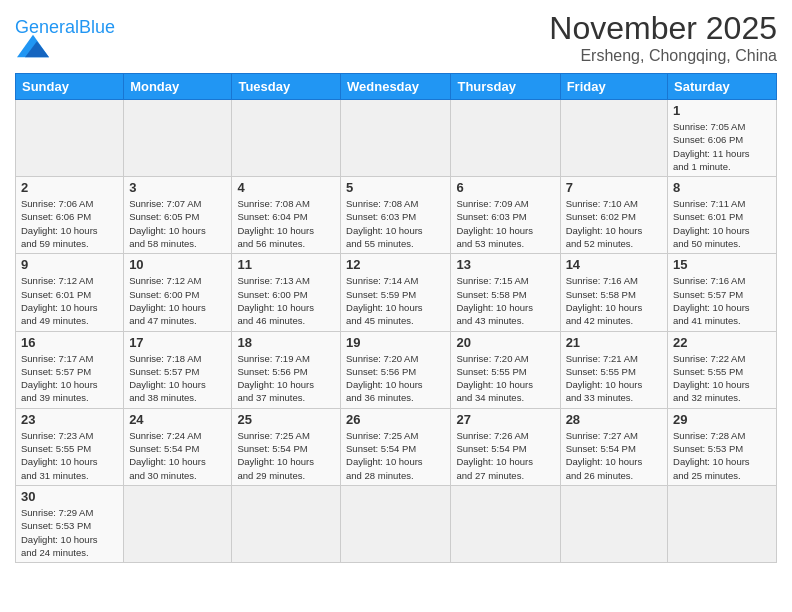 The height and width of the screenshot is (612, 792). Describe the element at coordinates (33, 46) in the screenshot. I see `logo-icon` at that location.